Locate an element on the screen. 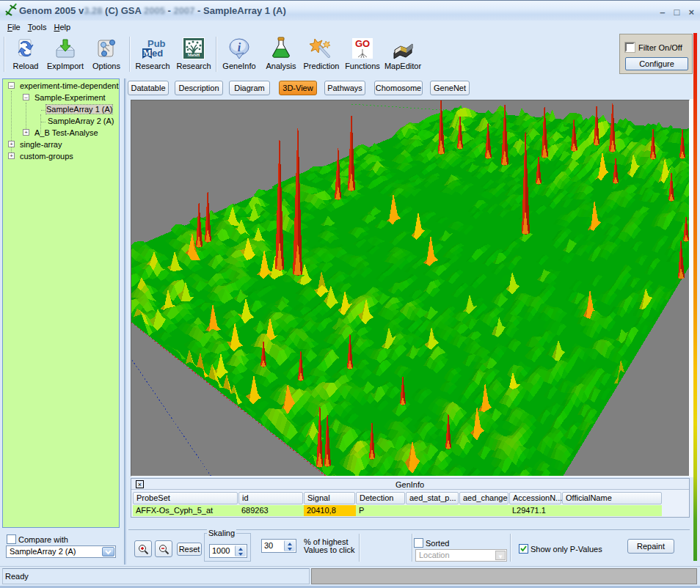  svg-text: ed is located at coordinates (157, 53).